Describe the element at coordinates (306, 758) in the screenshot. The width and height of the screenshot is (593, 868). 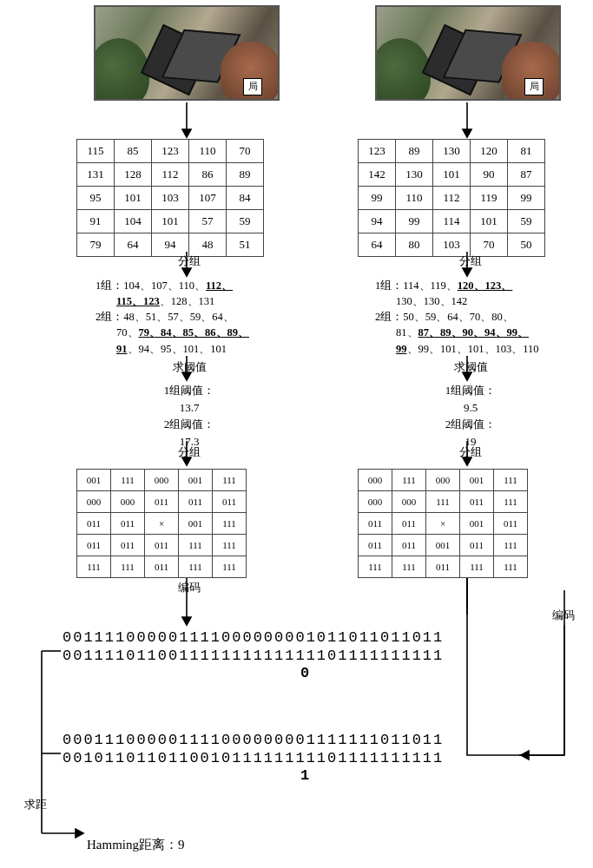
I see `binary-string-right: 000111000001111000000001111111011011 001…` at that location.